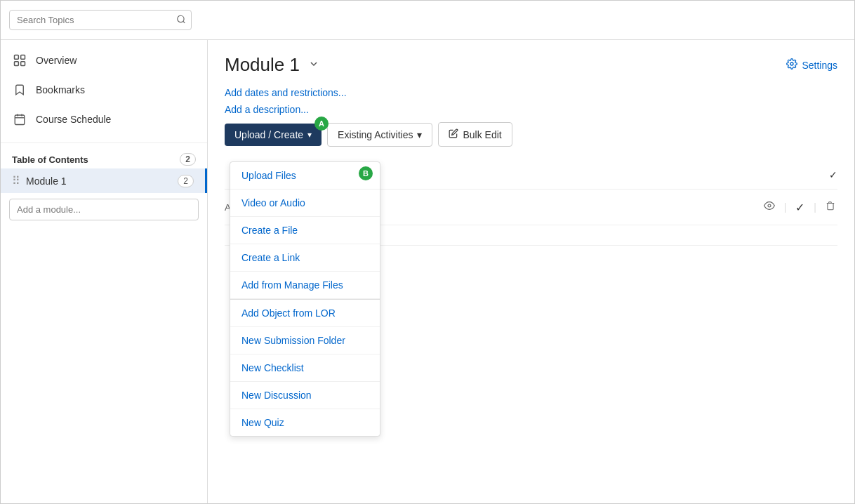 The height and width of the screenshot is (504, 855). I want to click on bulk-edit-label: Bulk Edit, so click(482, 135).